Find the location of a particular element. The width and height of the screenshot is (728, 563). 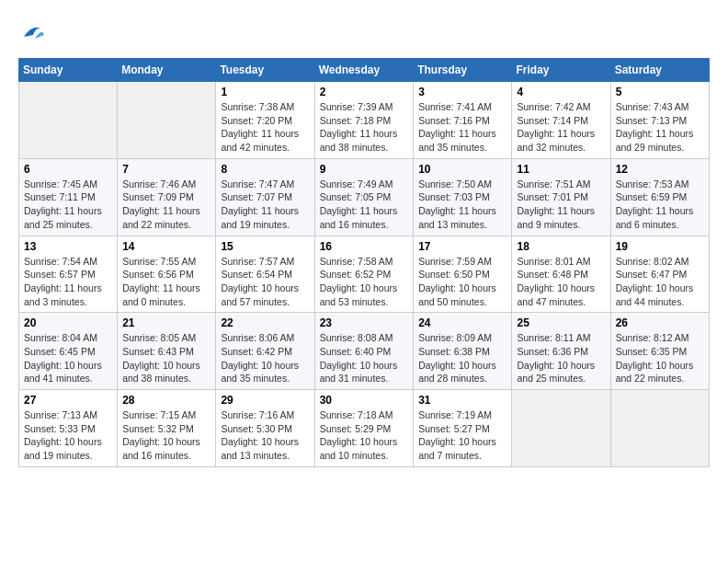

calendar-cell: 14Sunrise: 7:55 AMSunset: 6:56 PMDayligh… is located at coordinates (167, 274).